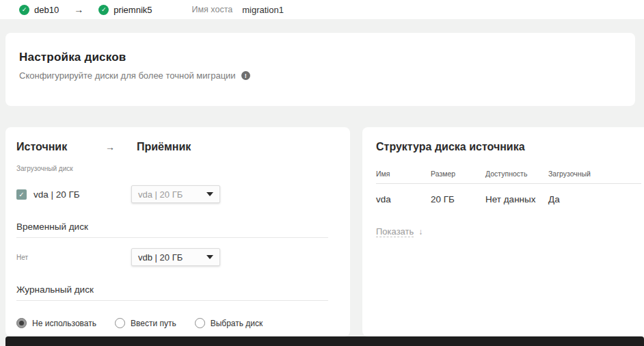 This screenshot has height=346, width=644. Describe the element at coordinates (176, 257) in the screenshot. I see `temp-target-disk-select: vdb | 20 ГБ` at that location.